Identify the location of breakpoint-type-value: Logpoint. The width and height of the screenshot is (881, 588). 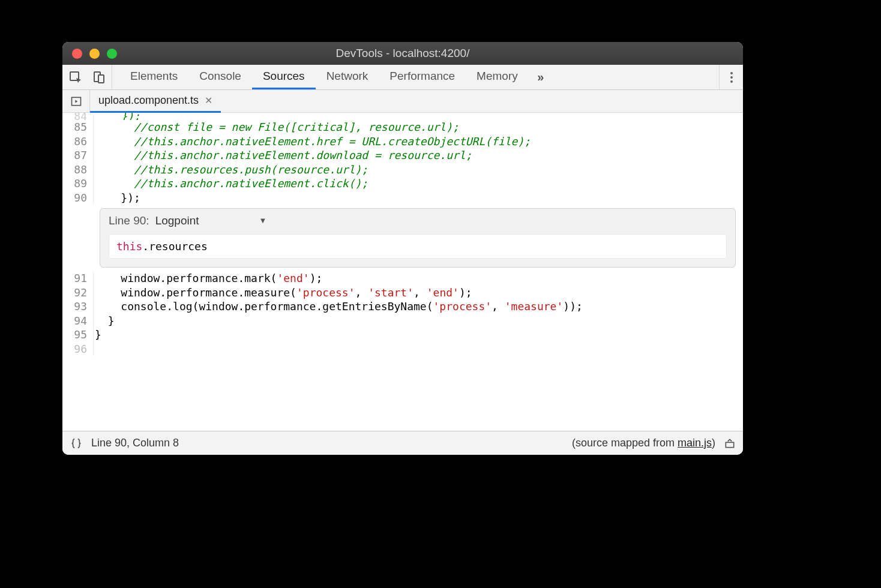
(178, 221).